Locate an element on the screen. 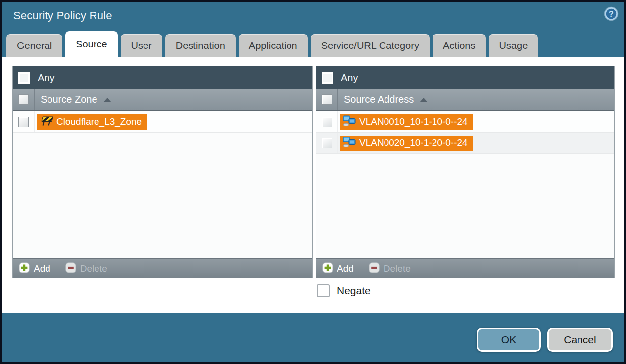 The height and width of the screenshot is (364, 626). source-address-footer: Add Delete is located at coordinates (465, 268).